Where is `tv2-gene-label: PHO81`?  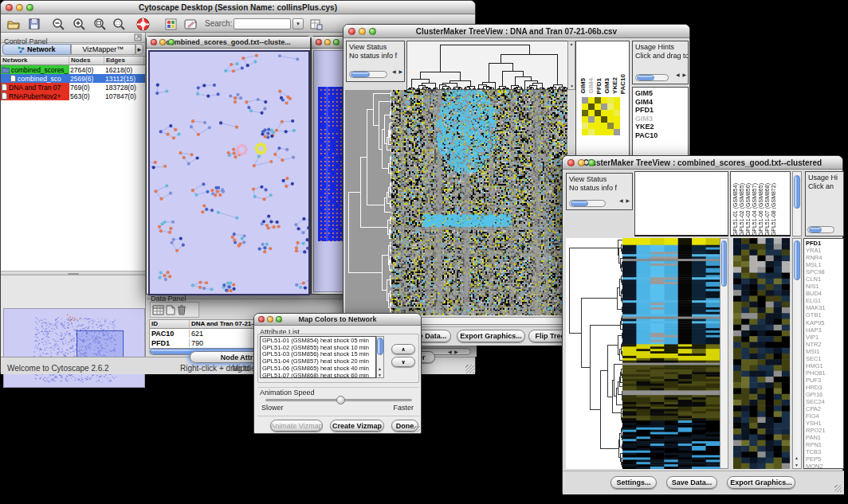
tv2-gene-label: PHO81 is located at coordinates (824, 373).